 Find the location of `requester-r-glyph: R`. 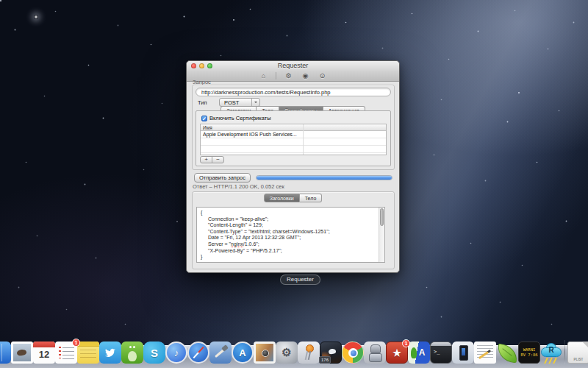

requester-r-glyph: R is located at coordinates (551, 350).